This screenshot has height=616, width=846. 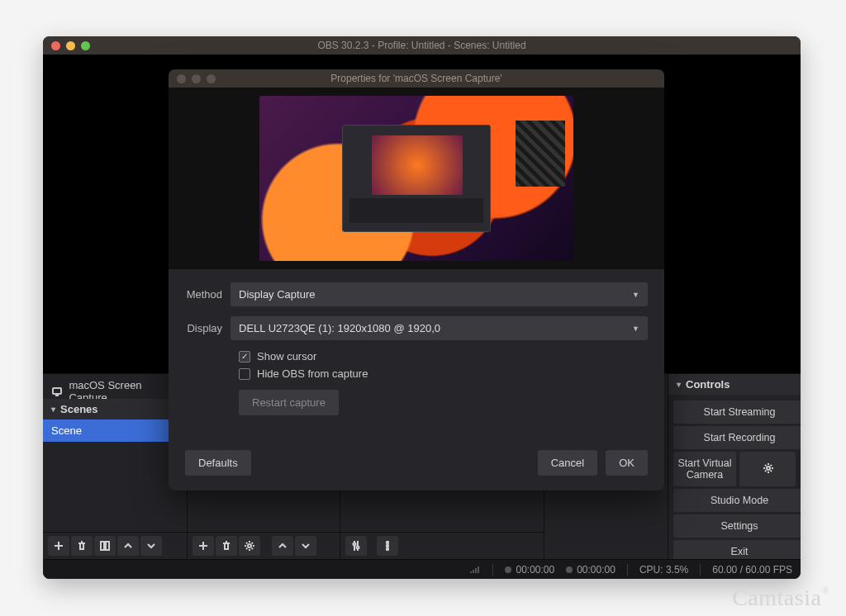 What do you see at coordinates (568, 462) in the screenshot?
I see `cancel-button: Cancel` at bounding box center [568, 462].